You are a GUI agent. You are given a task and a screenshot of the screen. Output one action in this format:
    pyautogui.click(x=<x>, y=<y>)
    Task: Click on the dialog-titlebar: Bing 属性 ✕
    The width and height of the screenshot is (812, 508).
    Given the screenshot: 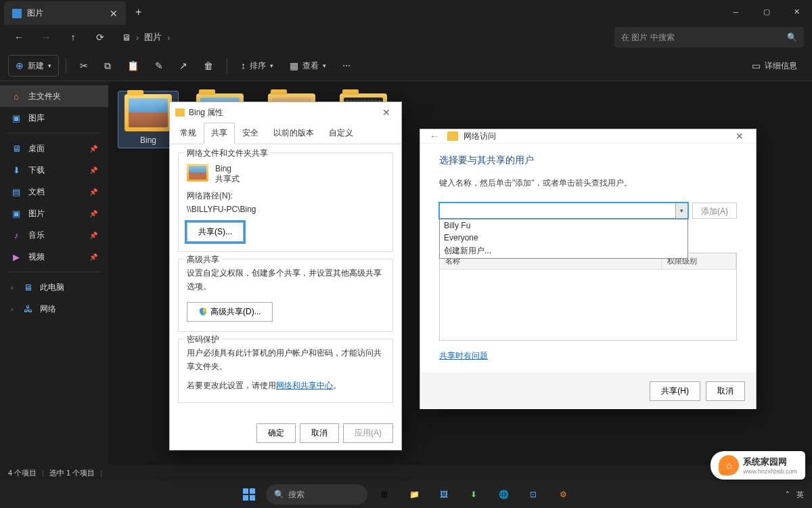 What is the action you would take?
    pyautogui.click(x=286, y=112)
    